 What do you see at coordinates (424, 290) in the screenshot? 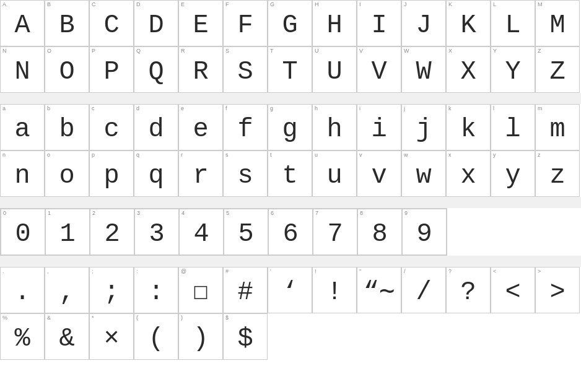
I see `char-cell-/: //` at bounding box center [424, 290].